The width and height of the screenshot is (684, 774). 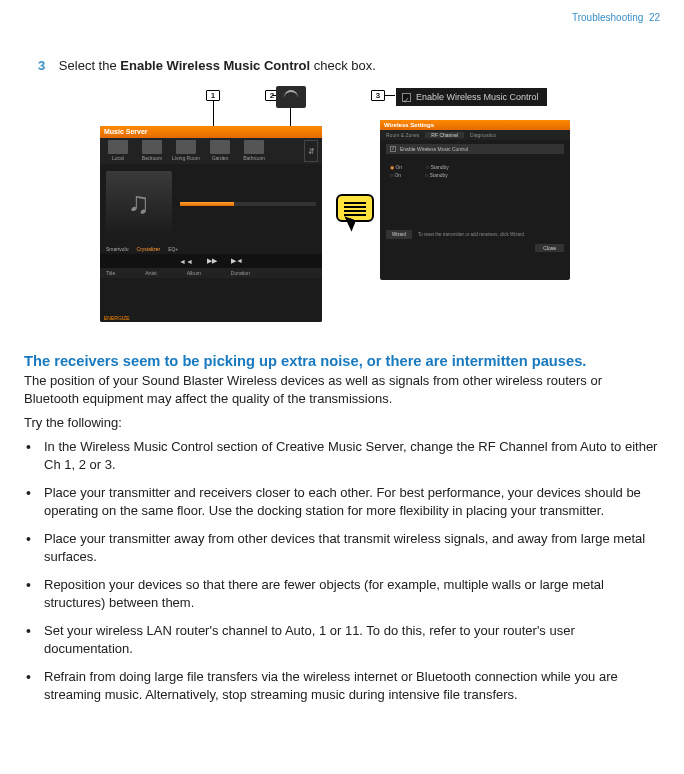 I want to click on radio-standby-2: Standby, so click(x=436, y=175).